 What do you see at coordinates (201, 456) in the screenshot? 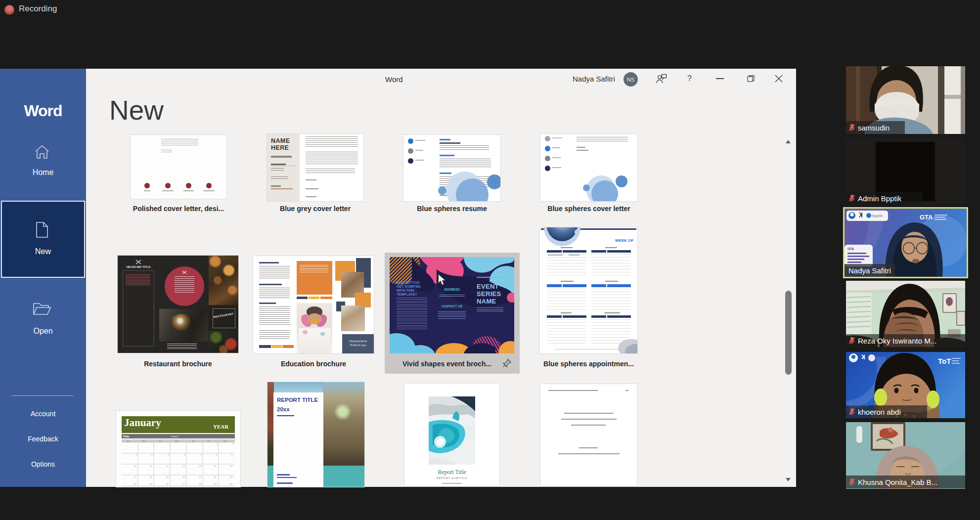
I see `svg-text: 7` at bounding box center [201, 456].